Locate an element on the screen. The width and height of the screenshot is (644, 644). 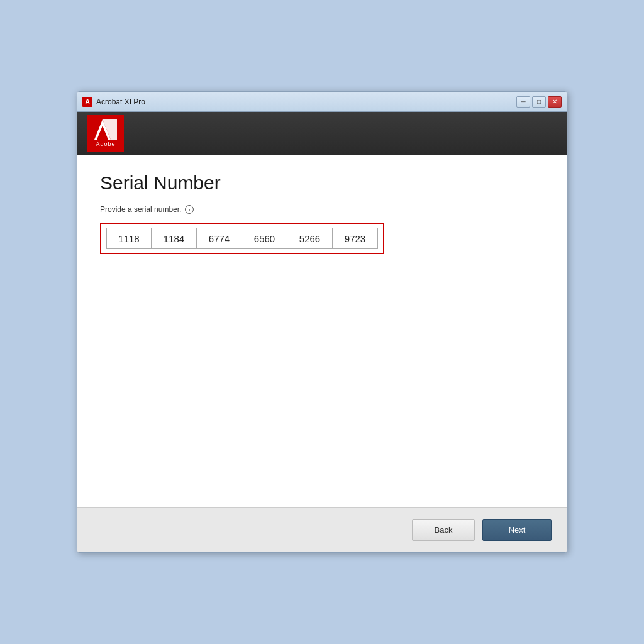
adobe-logo-text: Adobe is located at coordinates (106, 144).